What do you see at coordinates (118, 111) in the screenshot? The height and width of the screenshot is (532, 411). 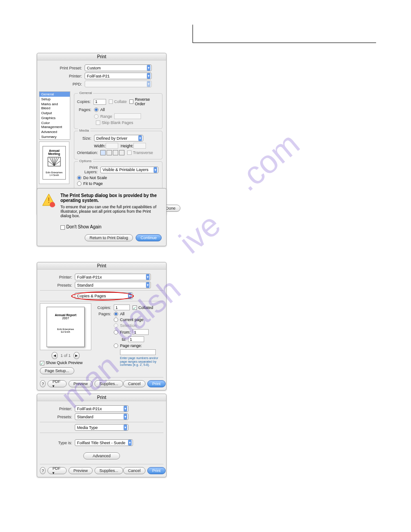 I see `general-fieldset: General Copies: Collate Reverse Order Pa…` at bounding box center [118, 111].